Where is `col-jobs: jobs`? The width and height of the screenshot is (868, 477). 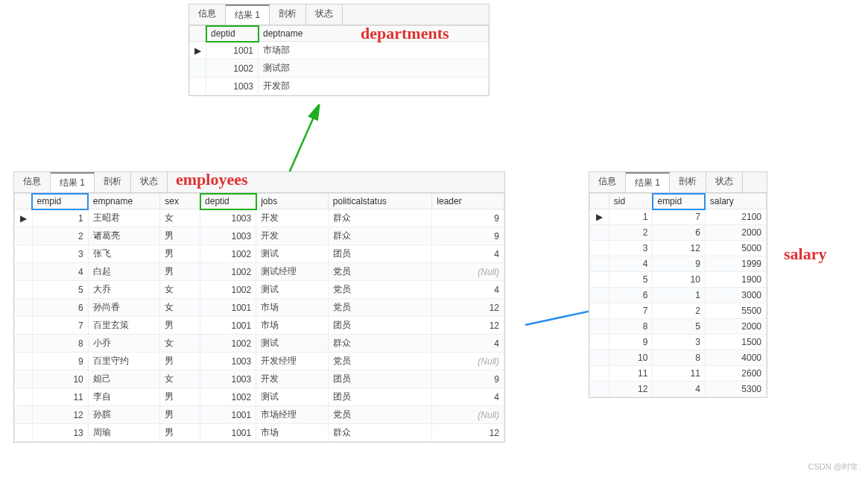
col-jobs: jobs is located at coordinates (292, 201).